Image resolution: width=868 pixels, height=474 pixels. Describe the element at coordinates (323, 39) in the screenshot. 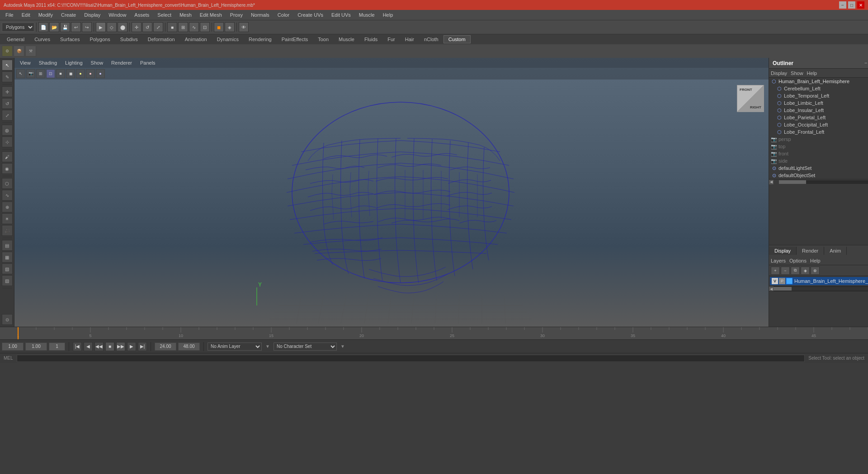

I see `shelf-tab-toon: Toon` at that location.